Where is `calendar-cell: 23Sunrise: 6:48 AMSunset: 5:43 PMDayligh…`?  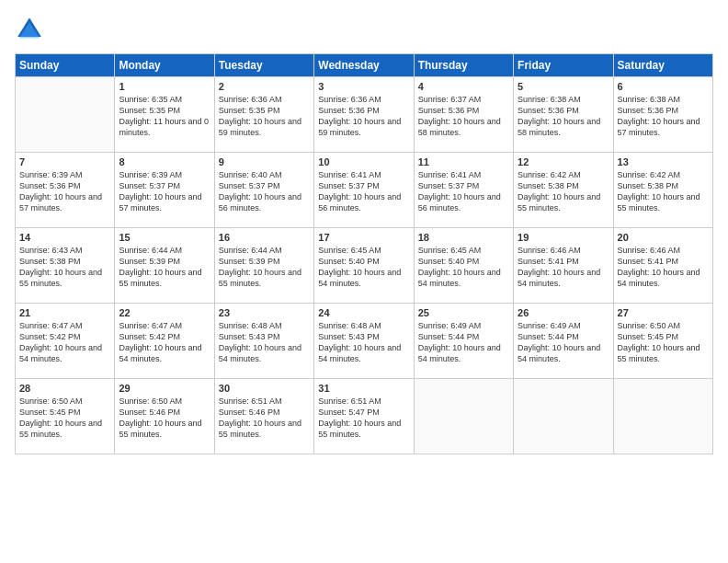 calendar-cell: 23Sunrise: 6:48 AMSunset: 5:43 PMDayligh… is located at coordinates (264, 341).